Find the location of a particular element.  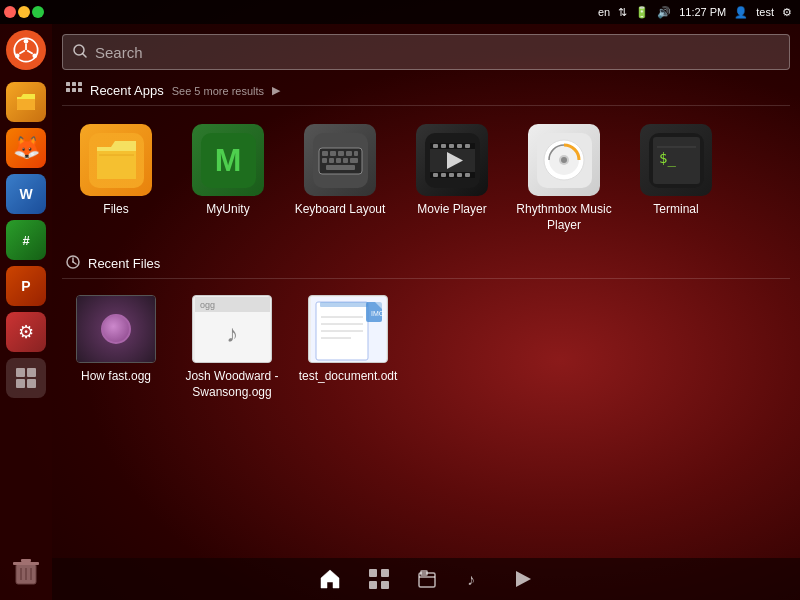

file-item-swansong: ogg ♪ Josh Woodward - Swansong.ogg is located at coordinates (232, 348).